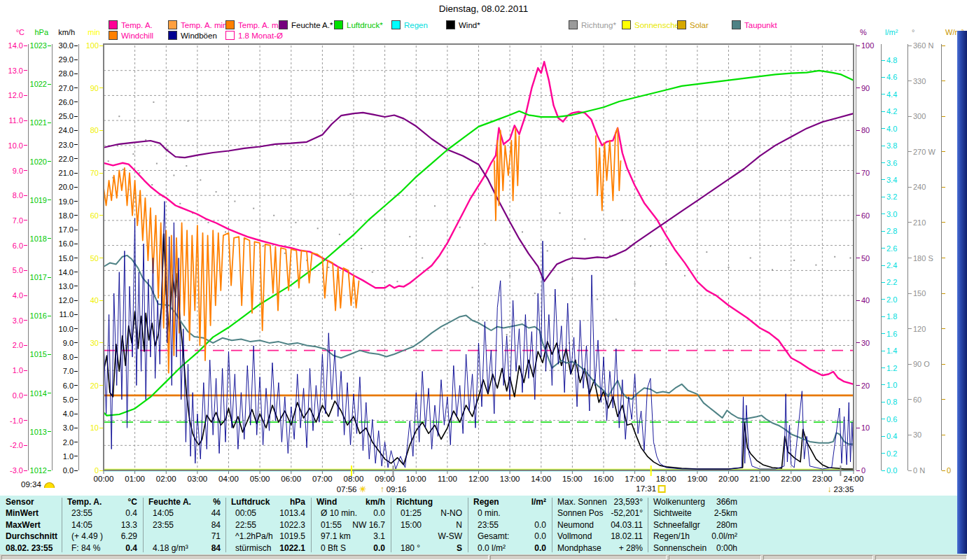  What do you see at coordinates (600, 502) in the screenshot?
I see `table-cell: 23,593°` at bounding box center [600, 502].